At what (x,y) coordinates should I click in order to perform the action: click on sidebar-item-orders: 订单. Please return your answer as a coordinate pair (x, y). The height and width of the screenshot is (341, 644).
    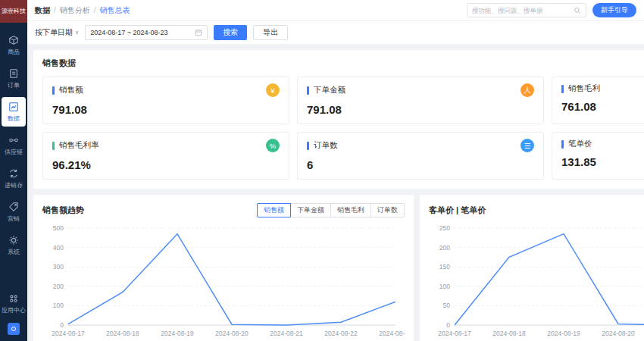
    Looking at the image, I should click on (14, 79).